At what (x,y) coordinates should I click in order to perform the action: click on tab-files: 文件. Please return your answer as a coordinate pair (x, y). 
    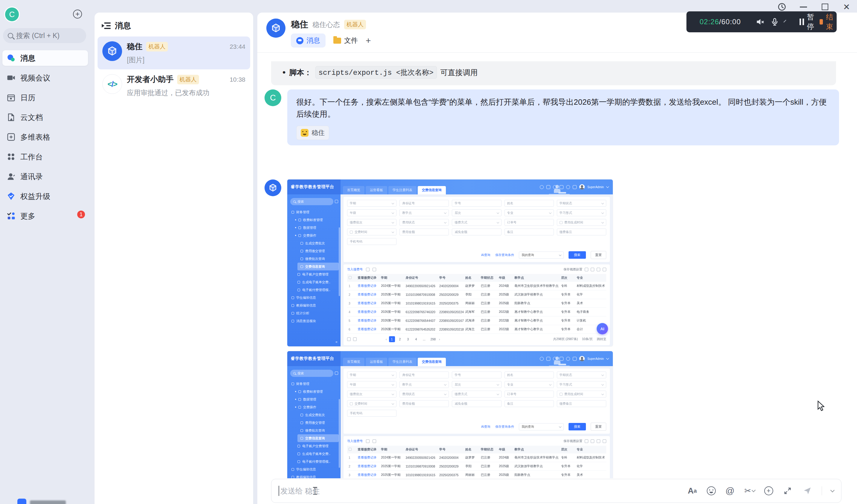
    Looking at the image, I should click on (346, 41).